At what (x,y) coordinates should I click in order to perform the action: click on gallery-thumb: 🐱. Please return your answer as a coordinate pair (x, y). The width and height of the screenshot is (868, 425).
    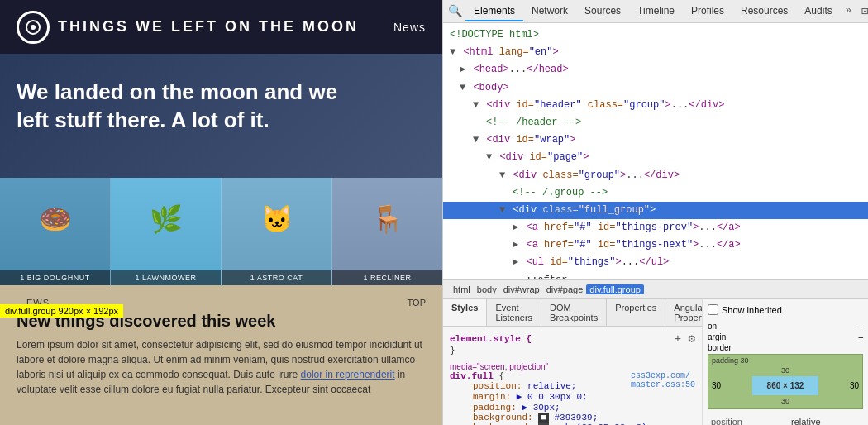
    Looking at the image, I should click on (276, 219).